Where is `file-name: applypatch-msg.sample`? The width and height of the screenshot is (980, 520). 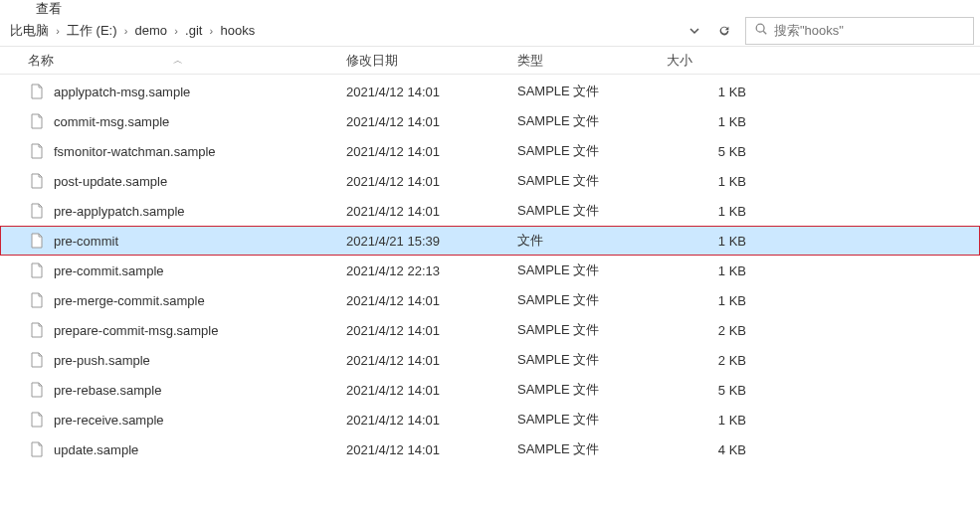 file-name: applypatch-msg.sample is located at coordinates (121, 91).